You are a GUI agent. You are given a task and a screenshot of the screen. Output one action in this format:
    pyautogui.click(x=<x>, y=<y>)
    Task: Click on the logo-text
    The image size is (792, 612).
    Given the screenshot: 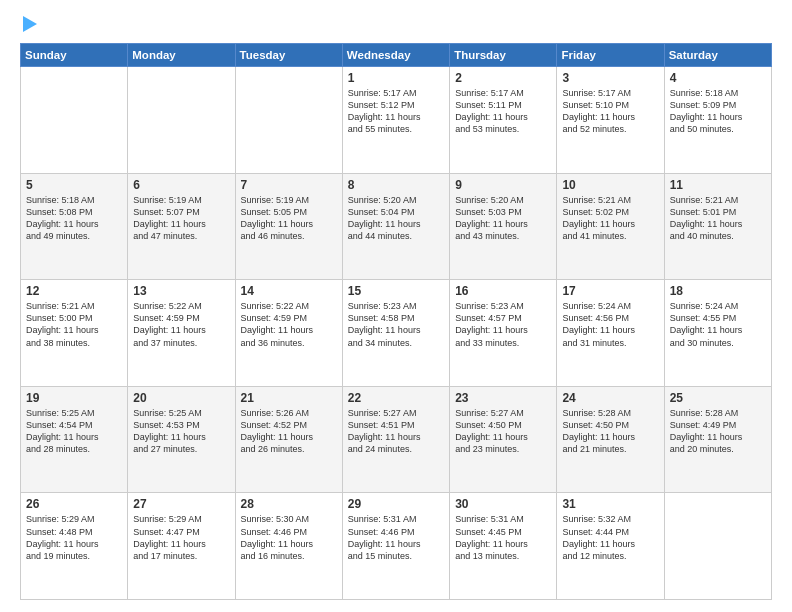 What is the action you would take?
    pyautogui.click(x=28, y=24)
    